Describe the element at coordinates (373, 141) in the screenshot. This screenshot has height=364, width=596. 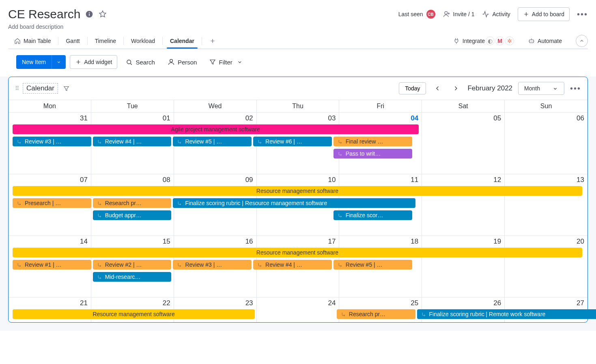
I see `event: Final review …` at that location.